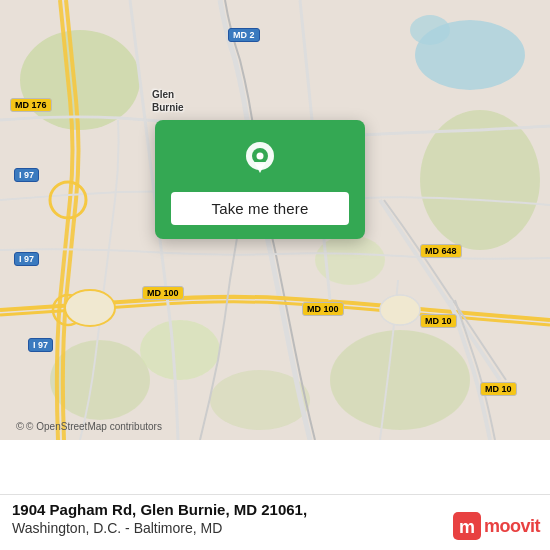 The image size is (550, 550). Describe the element at coordinates (20, 426) in the screenshot. I see `copyright-icon: ©` at that location.